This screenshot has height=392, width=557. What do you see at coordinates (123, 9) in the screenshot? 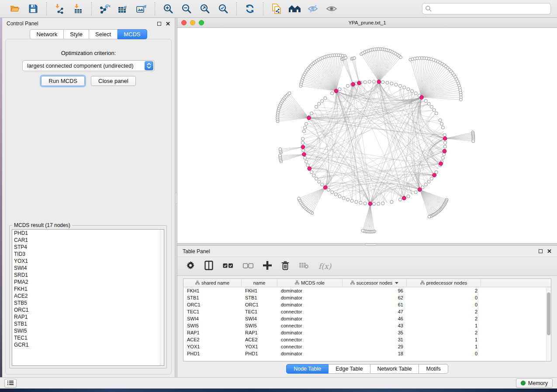
I see `export-table-button` at bounding box center [123, 9].